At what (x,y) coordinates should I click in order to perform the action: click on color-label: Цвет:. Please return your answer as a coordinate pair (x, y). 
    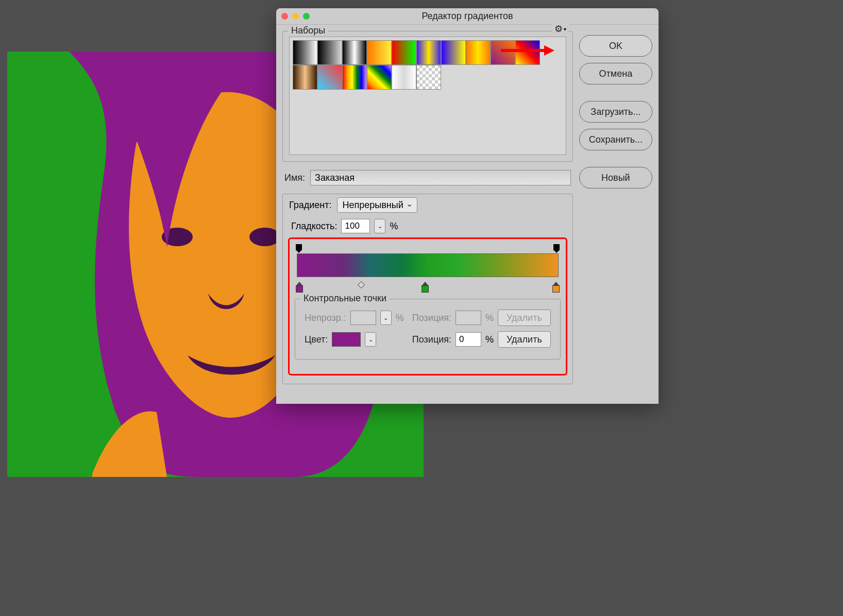
    Looking at the image, I should click on (316, 340).